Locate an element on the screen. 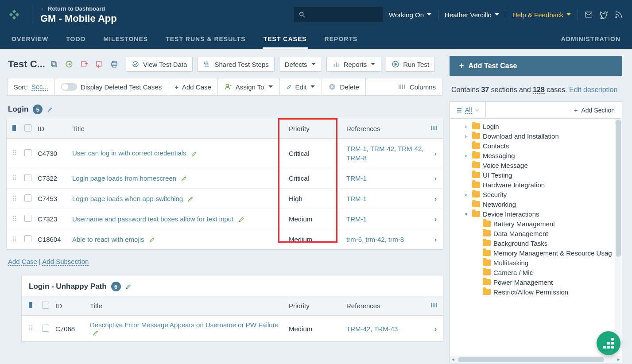 The height and width of the screenshot is (364, 632). tree-item: Voice Message is located at coordinates (536, 165).